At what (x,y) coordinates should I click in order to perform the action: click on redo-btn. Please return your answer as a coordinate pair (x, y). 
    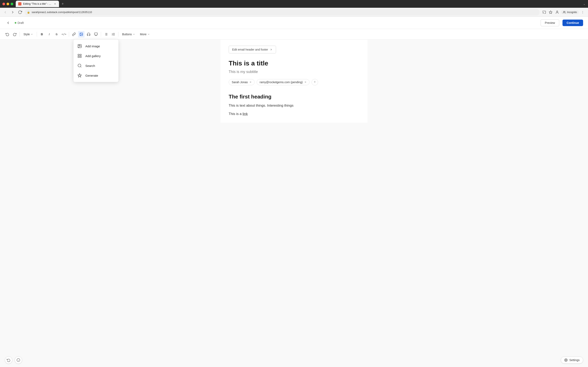
    Looking at the image, I should click on (15, 34).